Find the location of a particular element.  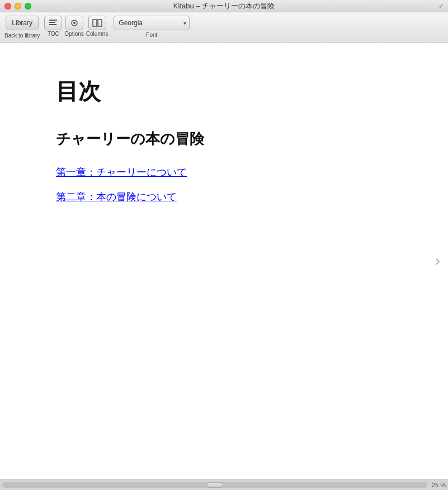

resize-icon: ⤢ is located at coordinates (441, 6).